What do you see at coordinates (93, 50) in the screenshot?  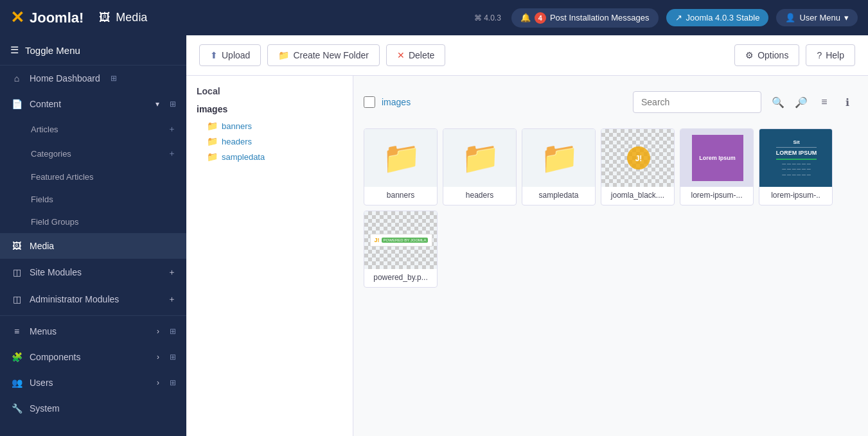 I see `toggle-menu-button: ☰ Toggle Menu` at bounding box center [93, 50].